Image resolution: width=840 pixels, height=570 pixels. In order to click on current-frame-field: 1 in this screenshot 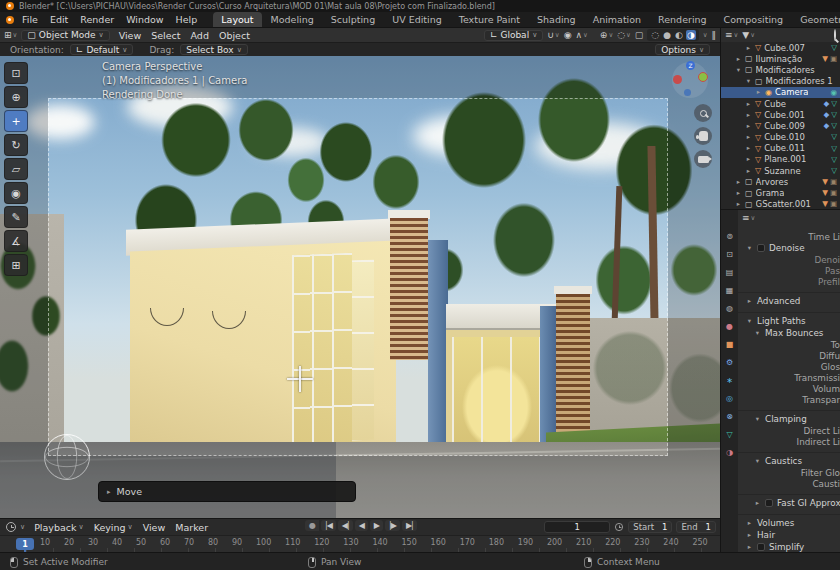, I will do `click(577, 527)`.